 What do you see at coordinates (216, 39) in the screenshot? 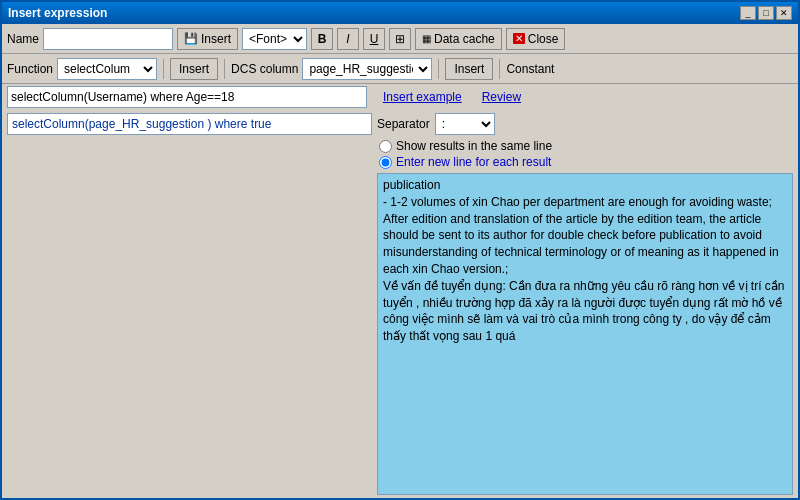
I see `insert-label-toolbar: Insert` at bounding box center [216, 39].